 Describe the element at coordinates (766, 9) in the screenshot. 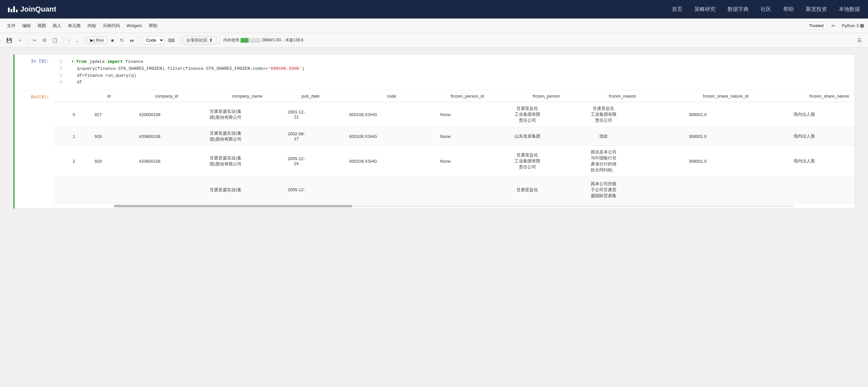

I see `nav-community: 社区` at that location.